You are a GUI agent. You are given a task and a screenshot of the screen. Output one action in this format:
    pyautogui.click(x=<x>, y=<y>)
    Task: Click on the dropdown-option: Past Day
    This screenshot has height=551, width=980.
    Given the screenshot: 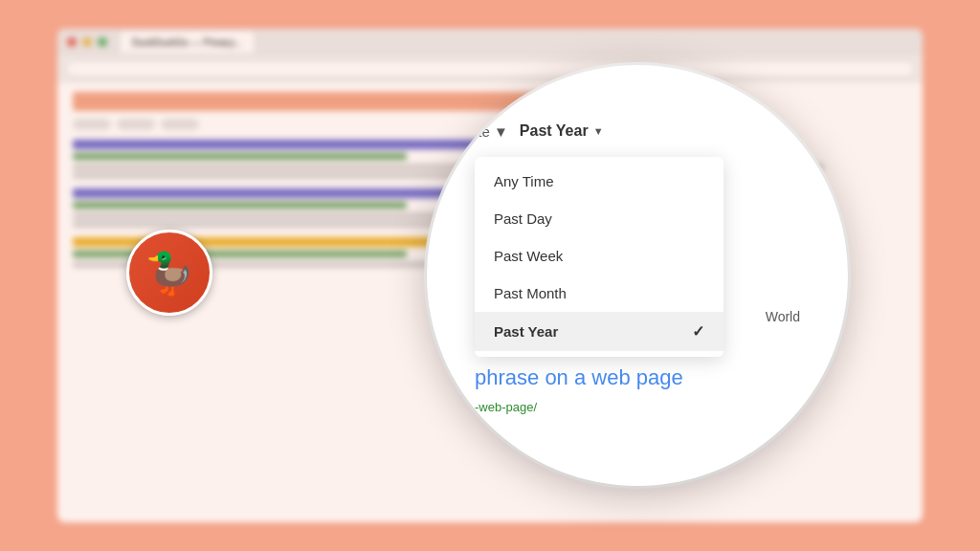 What is the action you would take?
    pyautogui.click(x=599, y=218)
    